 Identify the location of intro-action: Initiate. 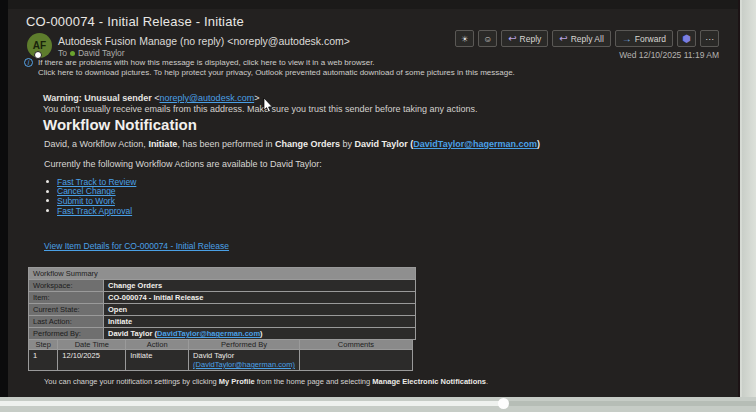
(162, 144).